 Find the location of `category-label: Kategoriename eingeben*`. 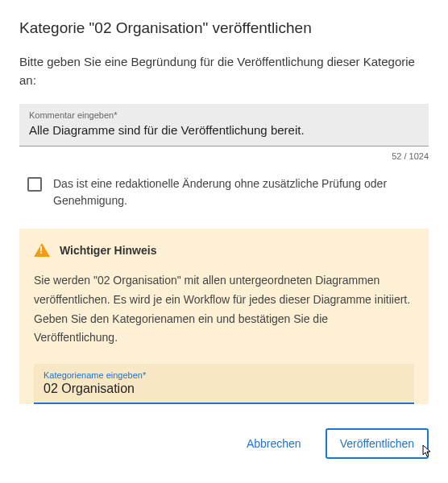

category-label: Kategoriename eingeben* is located at coordinates (224, 375).